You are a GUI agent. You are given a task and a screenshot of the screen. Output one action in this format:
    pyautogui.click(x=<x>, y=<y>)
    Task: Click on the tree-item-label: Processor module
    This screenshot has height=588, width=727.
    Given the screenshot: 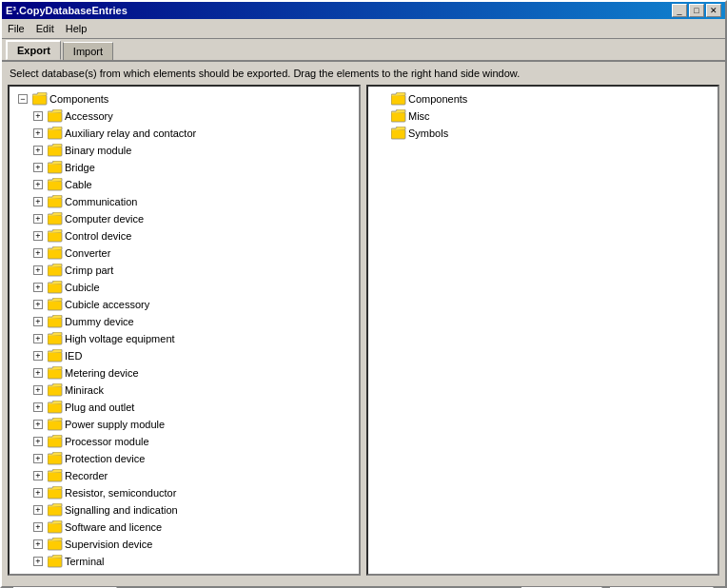 What is the action you would take?
    pyautogui.click(x=107, y=441)
    